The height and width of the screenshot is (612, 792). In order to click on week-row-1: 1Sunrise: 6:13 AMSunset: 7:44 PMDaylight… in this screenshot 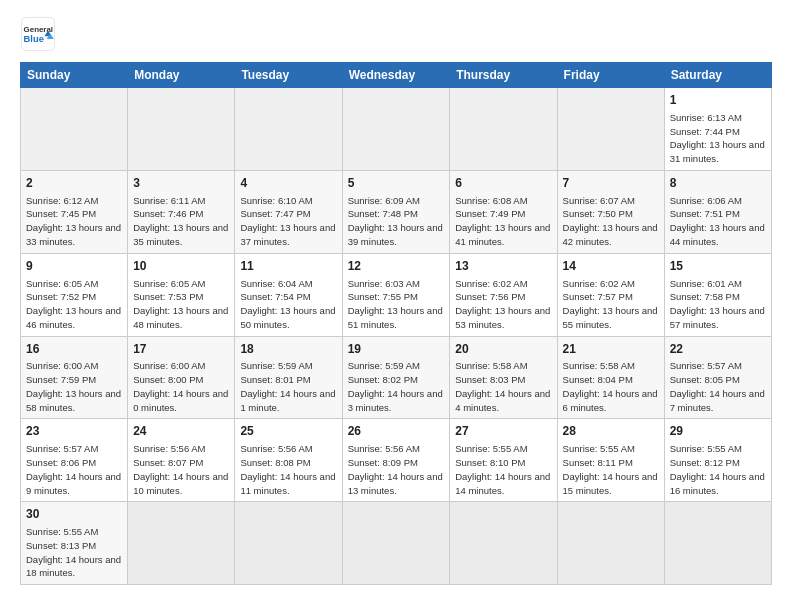, I will do `click(396, 130)`.